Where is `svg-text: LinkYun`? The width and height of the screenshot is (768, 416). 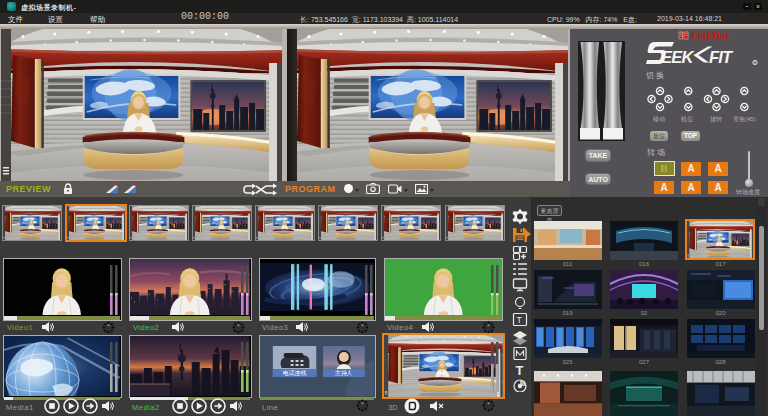
svg-text: LinkYun is located at coordinates (710, 36).